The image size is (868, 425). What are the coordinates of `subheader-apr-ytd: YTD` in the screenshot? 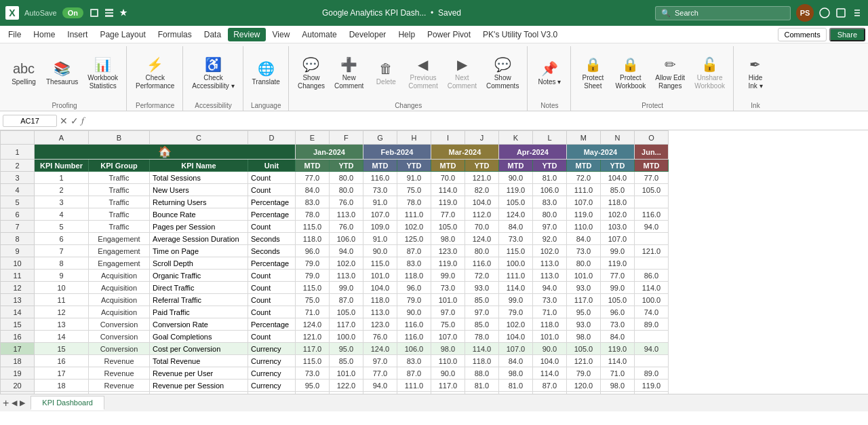 It's located at (549, 166).